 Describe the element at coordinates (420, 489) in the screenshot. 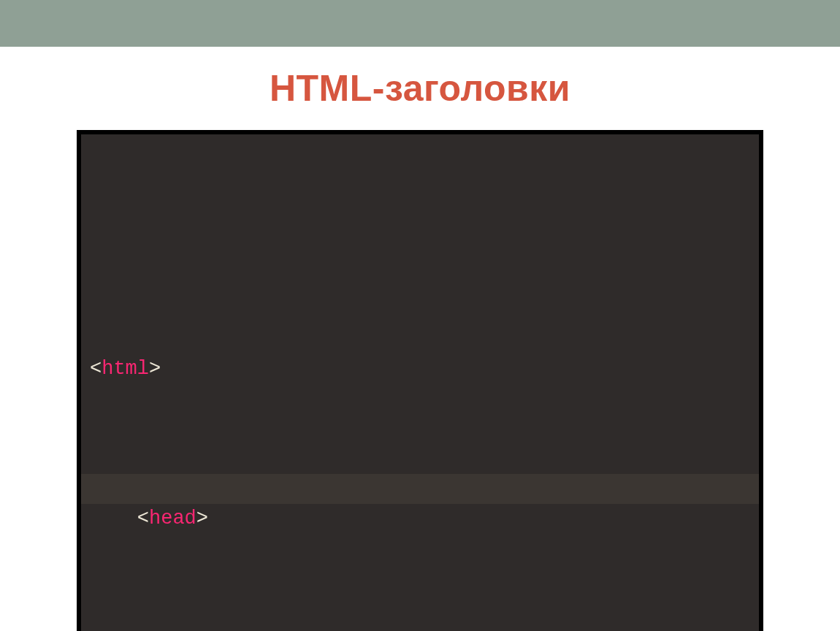

I see `active-line-highlight` at that location.